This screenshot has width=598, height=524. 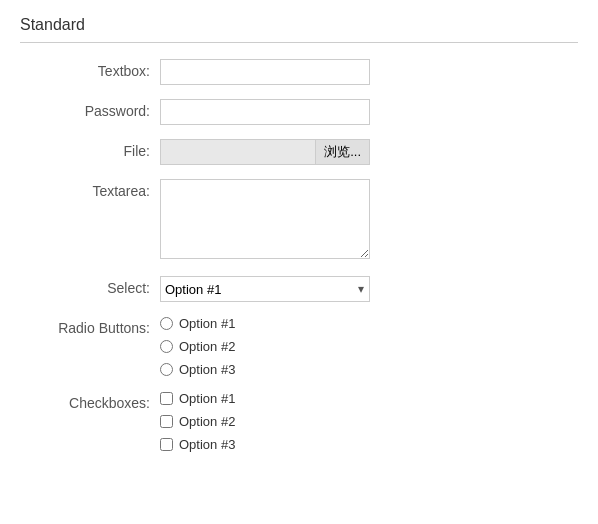 What do you see at coordinates (369, 346) in the screenshot?
I see `radio-control: Option #1 Option #2 Option #3` at bounding box center [369, 346].